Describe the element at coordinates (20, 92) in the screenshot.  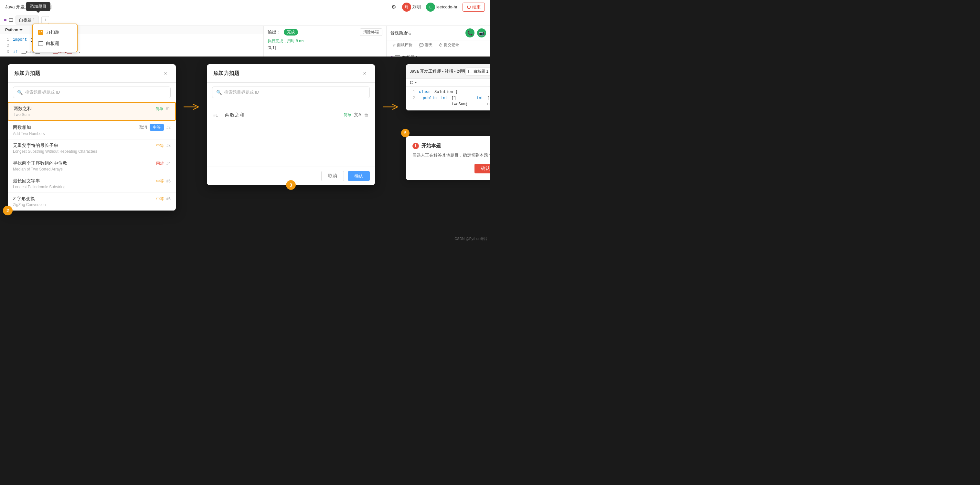
I see `search-icon: 🔍` at that location.